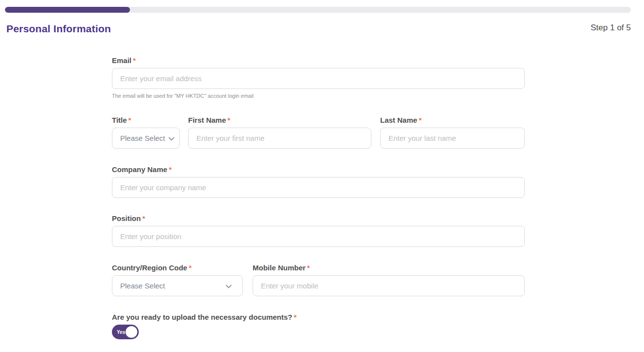 This screenshot has height=352, width=644. What do you see at coordinates (125, 332) in the screenshot?
I see `upload-documents-toggle: Yes` at bounding box center [125, 332].